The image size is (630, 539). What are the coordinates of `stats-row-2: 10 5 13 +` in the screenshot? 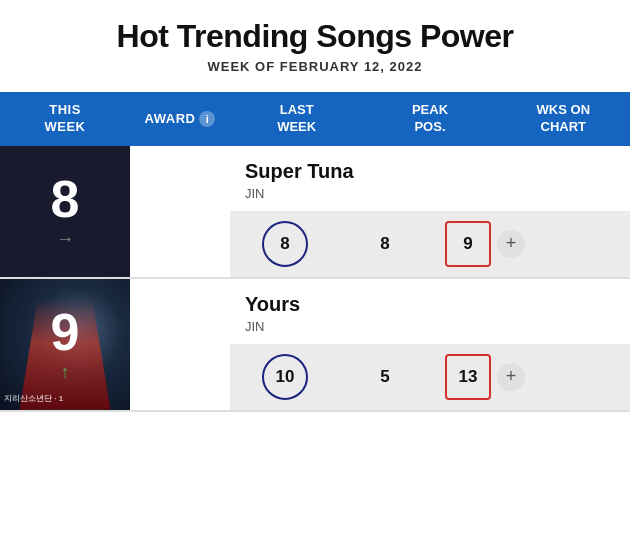 It's located at (430, 377).